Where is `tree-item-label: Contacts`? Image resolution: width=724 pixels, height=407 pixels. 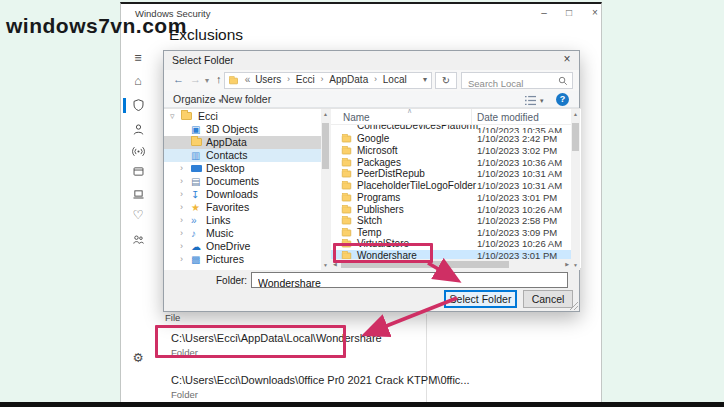
tree-item-label: Contacts is located at coordinates (226, 156).